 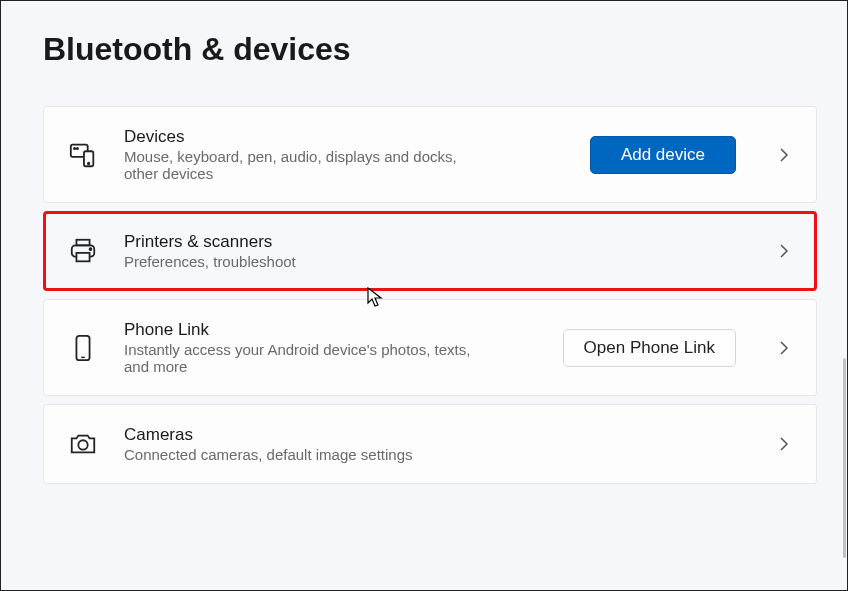 I want to click on item-subtitle: Instantly access your Android device's p…, so click(x=304, y=358).